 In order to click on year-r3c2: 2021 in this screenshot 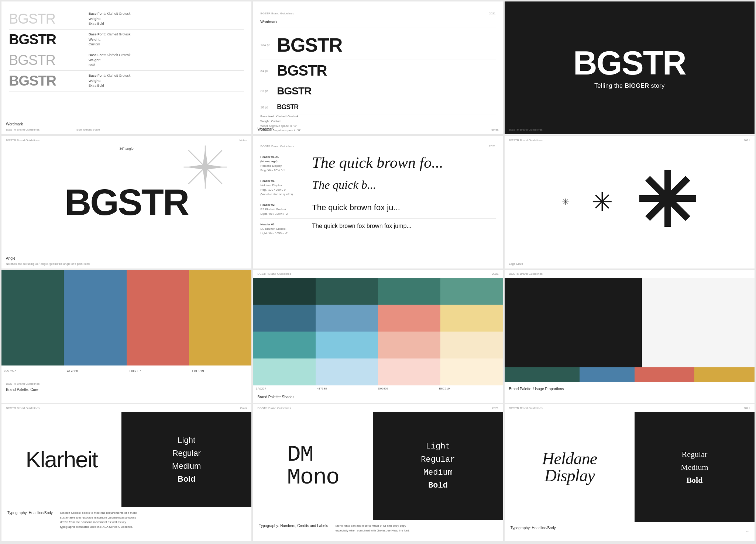, I will do `click(495, 274)`.